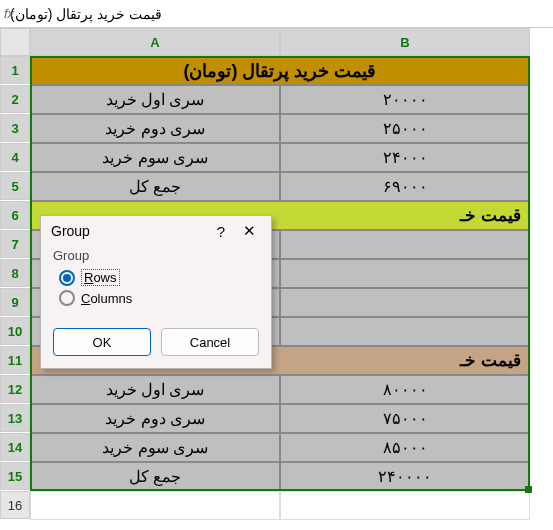 This screenshot has height=530, width=553. Describe the element at coordinates (67, 278) in the screenshot. I see `radio-rows-icon` at that location.